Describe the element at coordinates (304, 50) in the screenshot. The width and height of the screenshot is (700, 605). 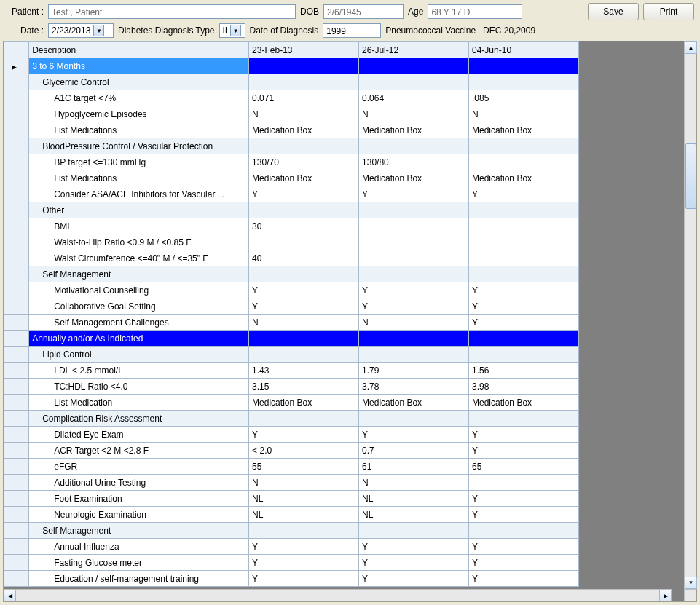
I see `column-header-date1: 23-Feb-13` at that location.